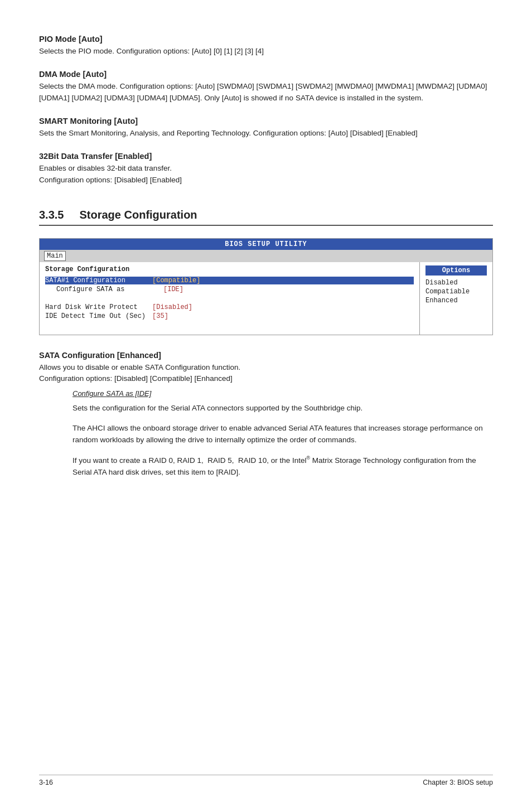  What do you see at coordinates (176, 281) in the screenshot?
I see `bios-row-sata1-value: [Compatible]` at bounding box center [176, 281].